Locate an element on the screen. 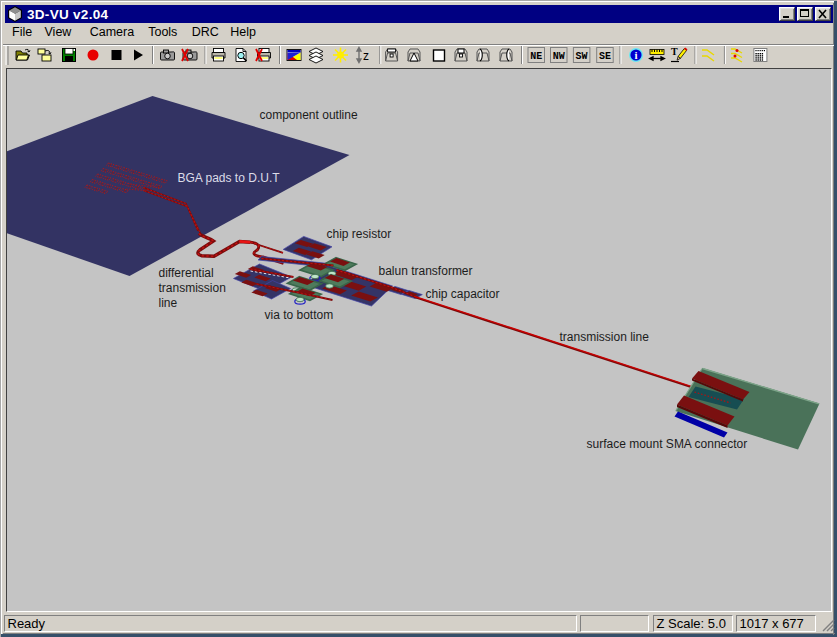 The image size is (837, 637). svg-text: NE is located at coordinates (536, 56).